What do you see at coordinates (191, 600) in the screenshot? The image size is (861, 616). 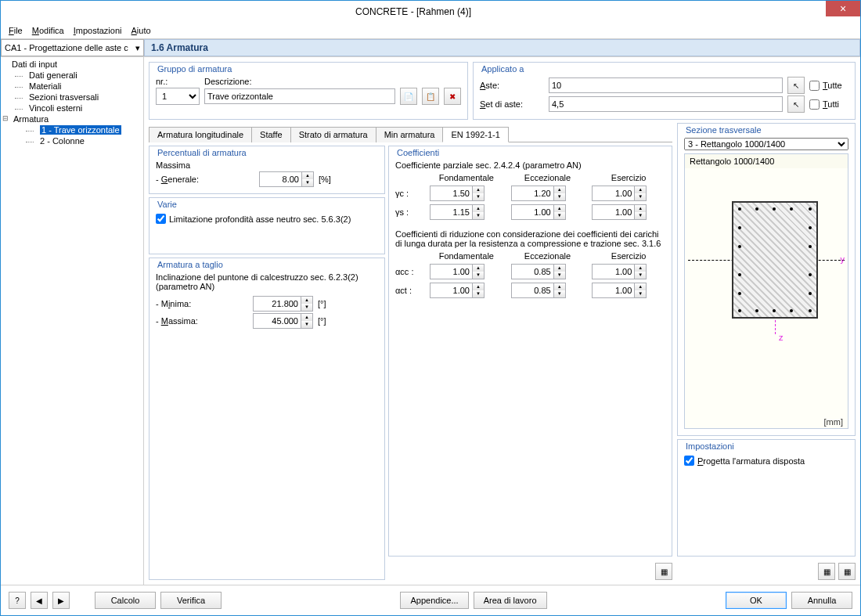 I see `verifica-button: Verifica` at bounding box center [191, 600].